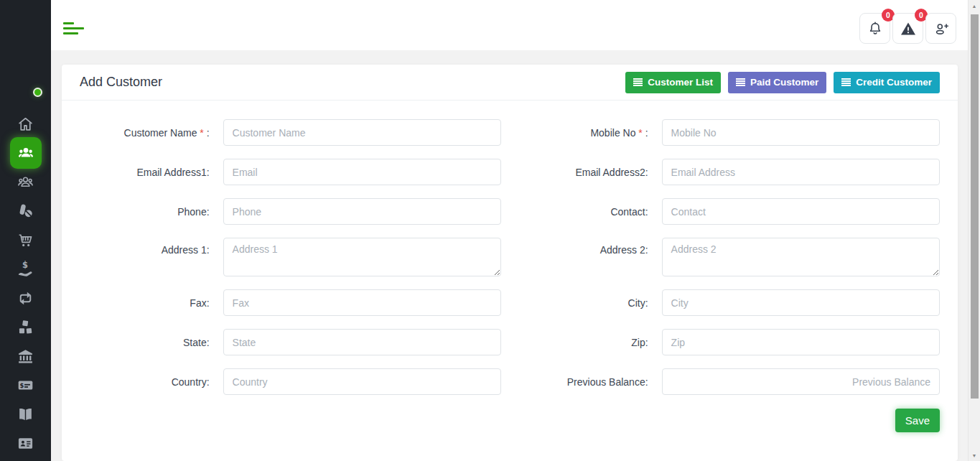  Describe the element at coordinates (151, 133) in the screenshot. I see `field-label: Customer Name * :` at that location.